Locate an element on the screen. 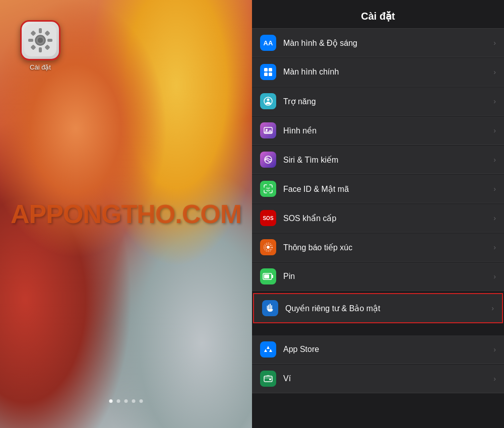 The image size is (504, 428). sos-label: SOS khẩn cấp is located at coordinates (388, 219).